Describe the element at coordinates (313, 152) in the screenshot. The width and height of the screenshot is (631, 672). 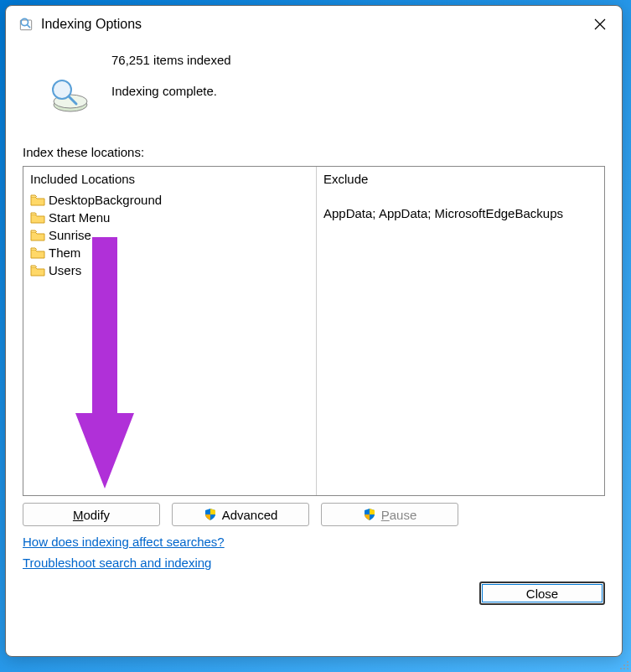
I see `locations-label: Index these locations:` at that location.